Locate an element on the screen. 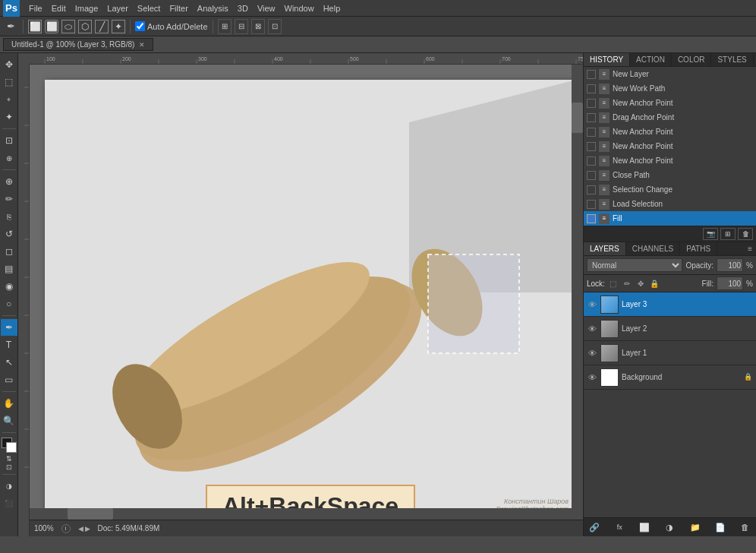  nav-next-btn: ▶ is located at coordinates (88, 529).